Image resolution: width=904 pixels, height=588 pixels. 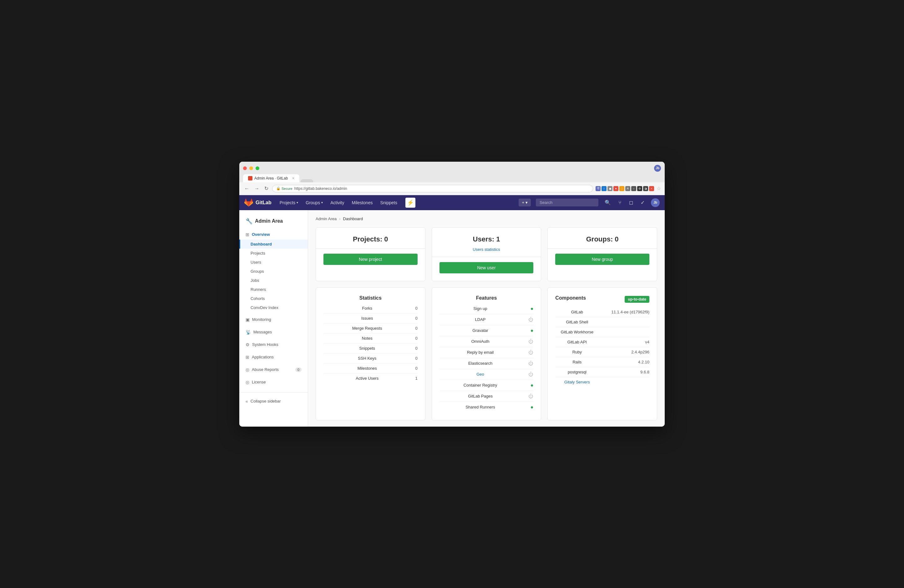 What do you see at coordinates (480, 308) in the screenshot?
I see `feature-label: Sign up` at bounding box center [480, 308].